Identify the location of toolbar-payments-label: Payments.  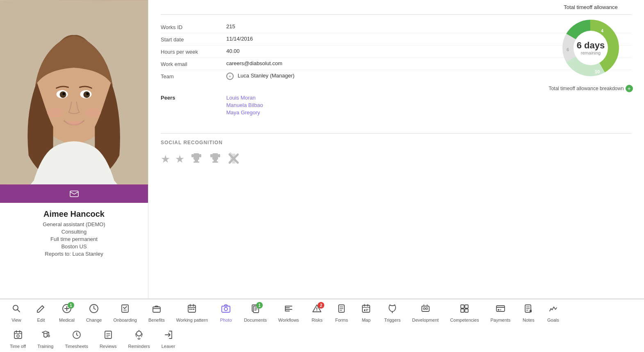
(500, 320).